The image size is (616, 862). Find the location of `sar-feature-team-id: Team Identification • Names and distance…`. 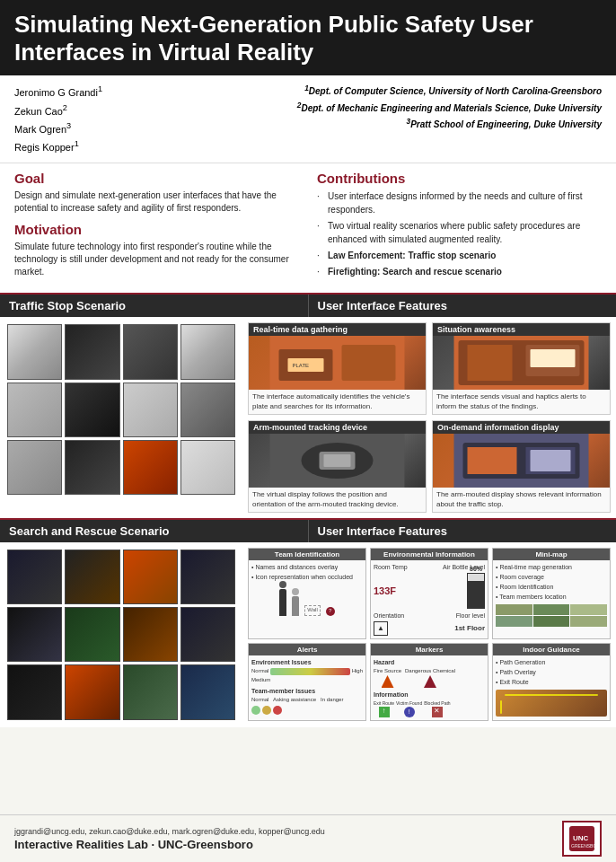

sar-feature-team-id: Team Identification • Names and distance… is located at coordinates (307, 594).